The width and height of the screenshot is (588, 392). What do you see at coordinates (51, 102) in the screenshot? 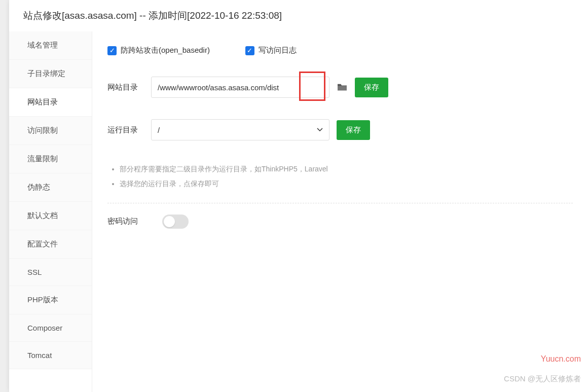
I see `sidebar-item-sitedir: 网站目录` at bounding box center [51, 102].